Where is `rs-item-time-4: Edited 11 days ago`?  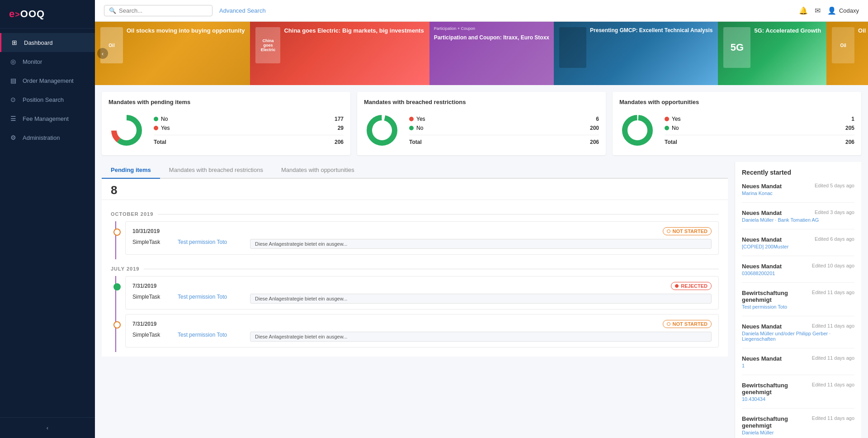 rs-item-time-4: Edited 11 days ago is located at coordinates (833, 292).